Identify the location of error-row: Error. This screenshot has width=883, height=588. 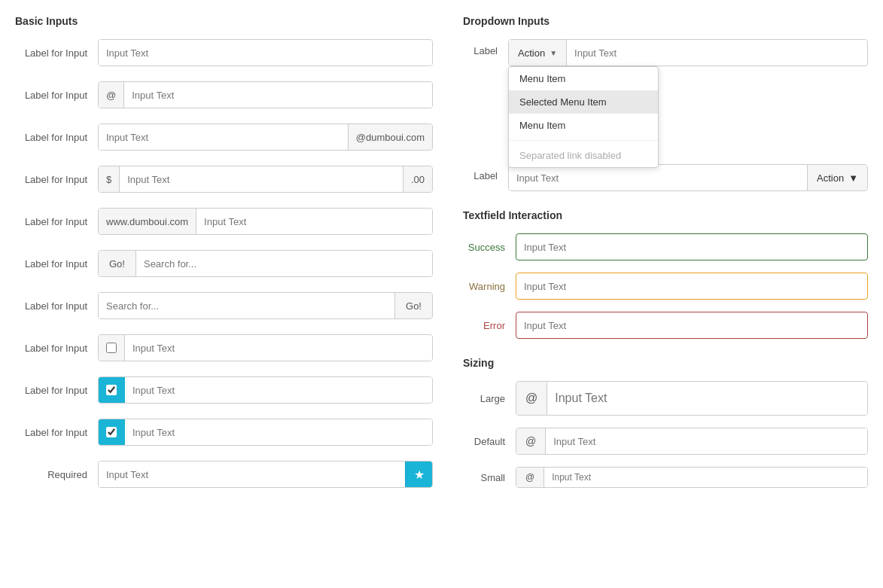
(665, 325).